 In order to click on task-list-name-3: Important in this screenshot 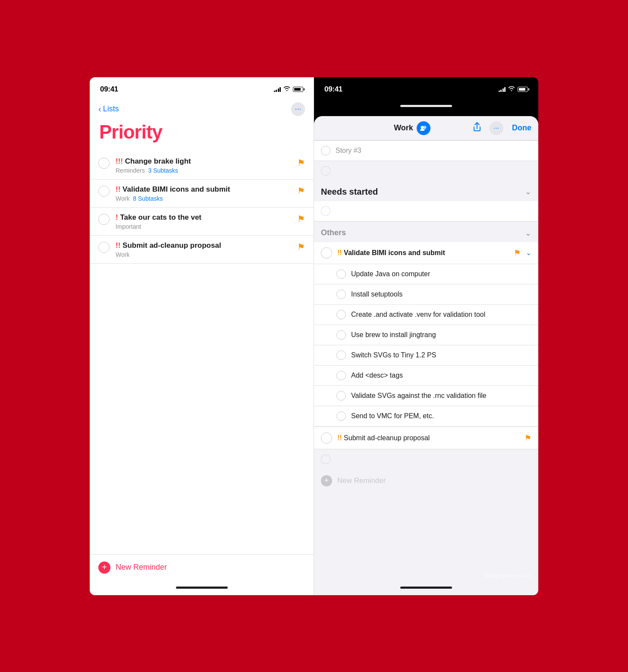, I will do `click(129, 227)`.